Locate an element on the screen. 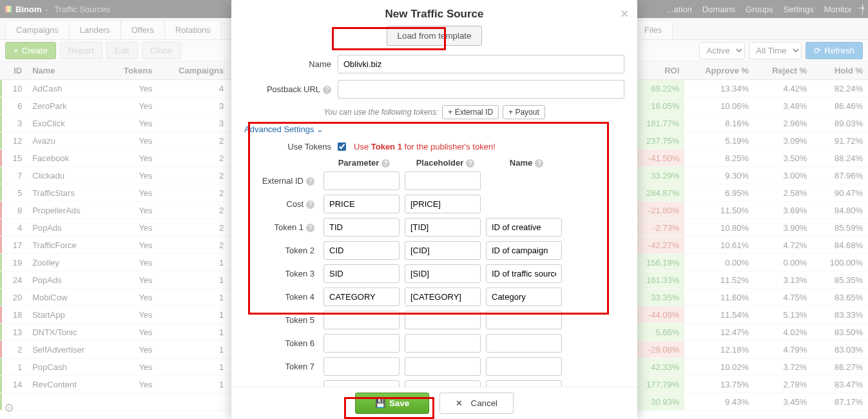 This screenshot has width=868, height=419. cancel-button: ✕ Cancel is located at coordinates (477, 404).